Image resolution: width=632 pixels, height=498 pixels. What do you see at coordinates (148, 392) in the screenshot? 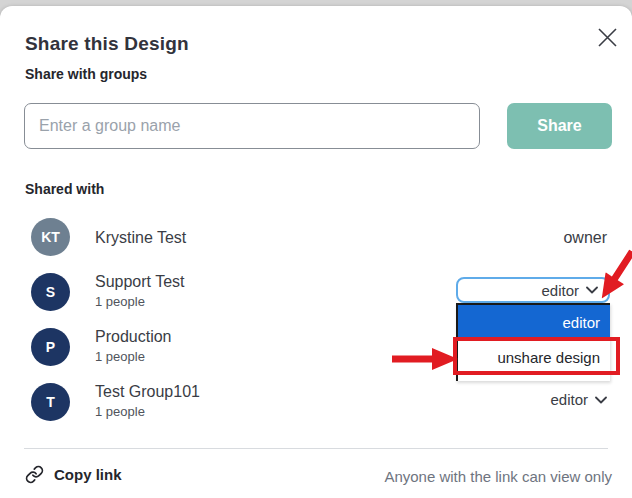
I see `member-name: Test Group101` at bounding box center [148, 392].